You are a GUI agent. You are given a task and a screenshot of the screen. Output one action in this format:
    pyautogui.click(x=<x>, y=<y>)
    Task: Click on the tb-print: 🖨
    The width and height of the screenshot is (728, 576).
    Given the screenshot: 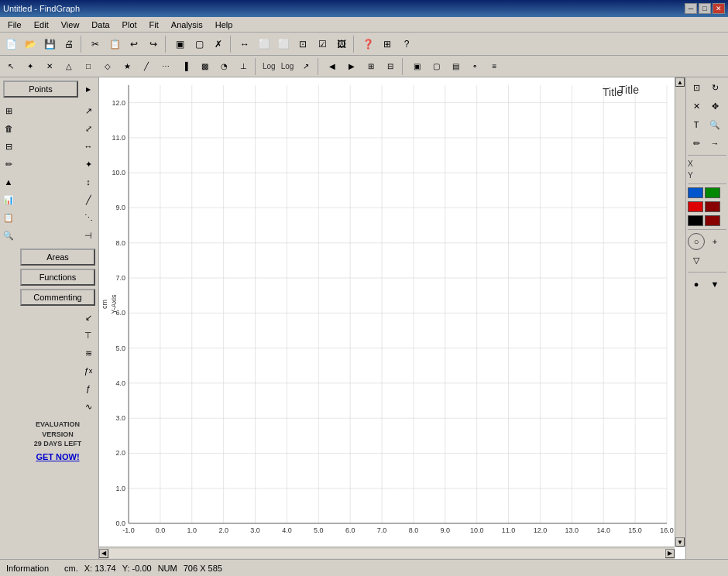 What is the action you would take?
    pyautogui.click(x=69, y=44)
    